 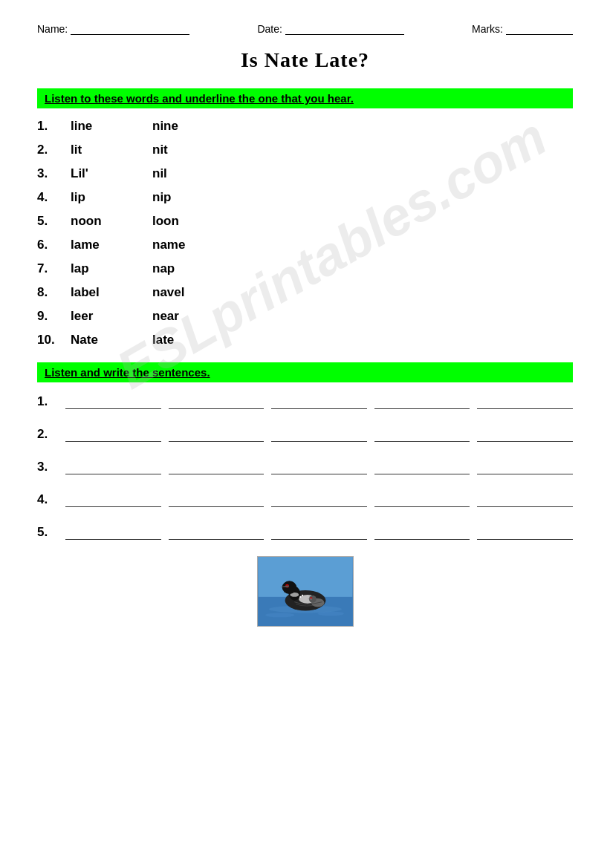 What do you see at coordinates (305, 434) in the screenshot?
I see `write-row-2: 2.` at bounding box center [305, 434].